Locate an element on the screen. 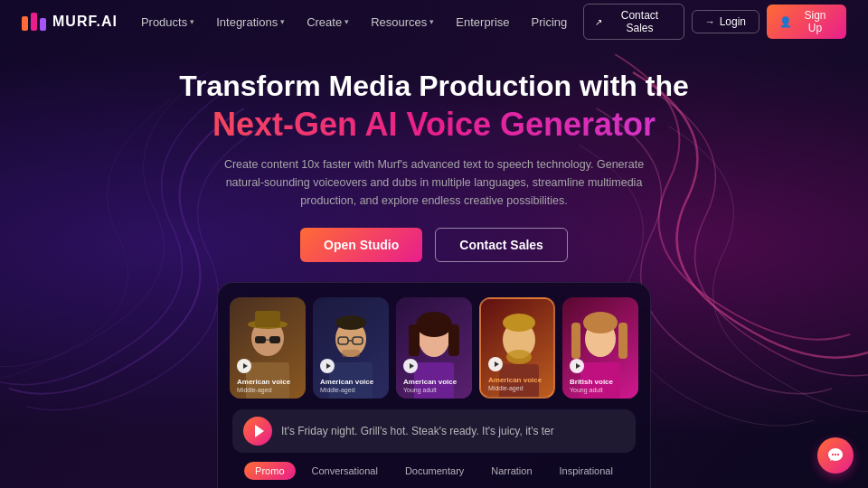  external-link-icon: ↗ is located at coordinates (599, 22).